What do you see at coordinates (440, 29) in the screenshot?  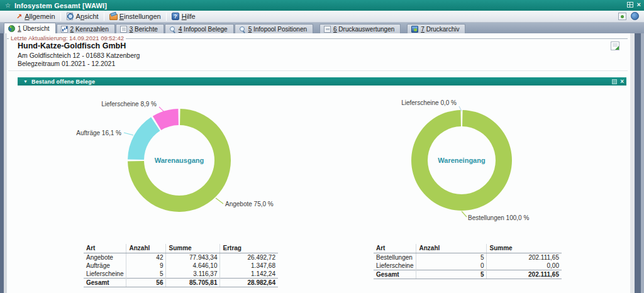 I see `tab-label: 7 Druckarchiv` at bounding box center [440, 29].